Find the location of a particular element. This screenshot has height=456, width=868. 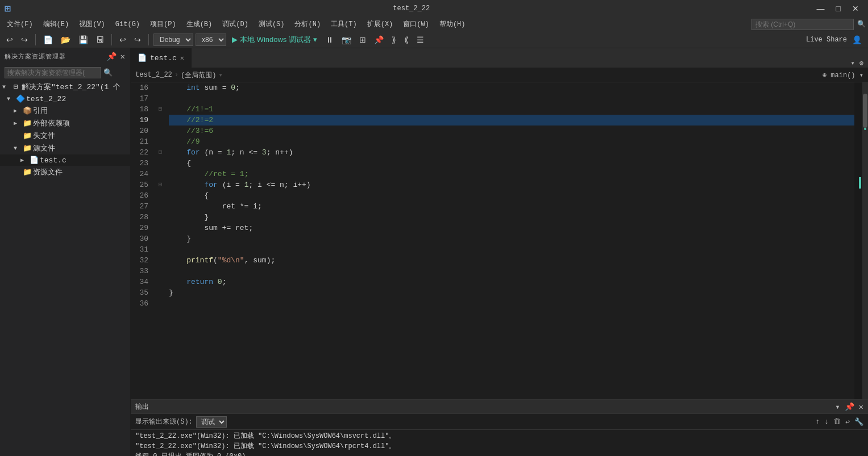

line-number: 24 is located at coordinates (141, 174).